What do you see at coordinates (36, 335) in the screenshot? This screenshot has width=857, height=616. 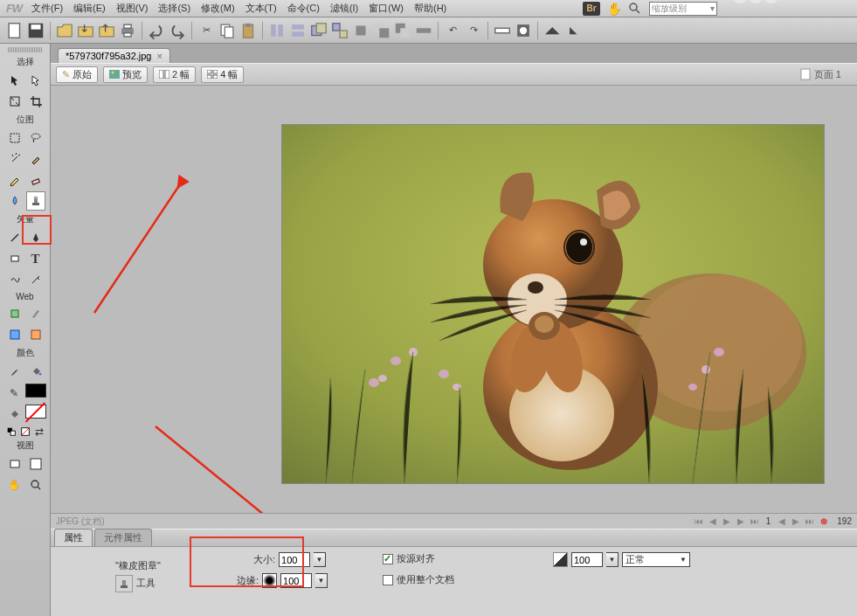 I see `show-slice-button` at bounding box center [36, 335].